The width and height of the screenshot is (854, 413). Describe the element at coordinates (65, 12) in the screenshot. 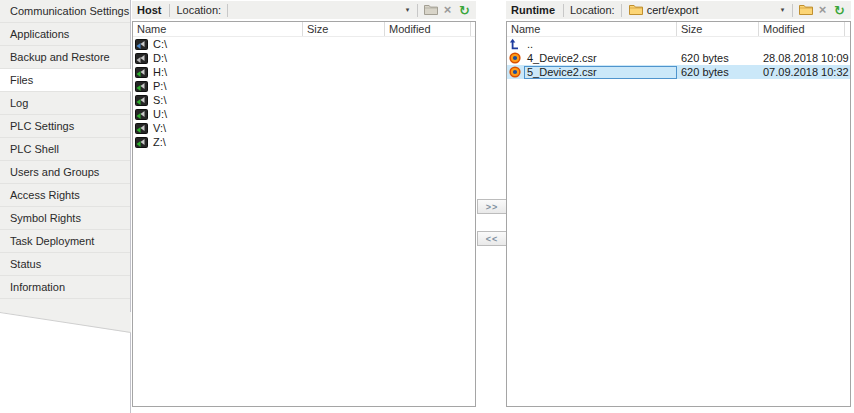

I see `sidebar-item-communication-settings: Communication Settings` at that location.